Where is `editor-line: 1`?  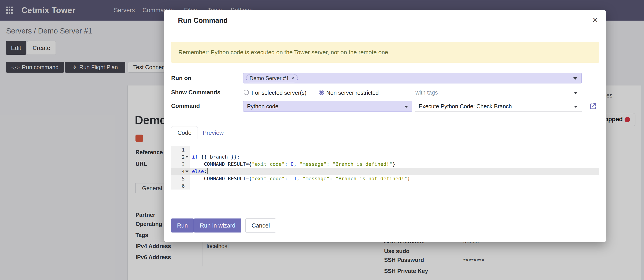 editor-line: 1 is located at coordinates (385, 150).